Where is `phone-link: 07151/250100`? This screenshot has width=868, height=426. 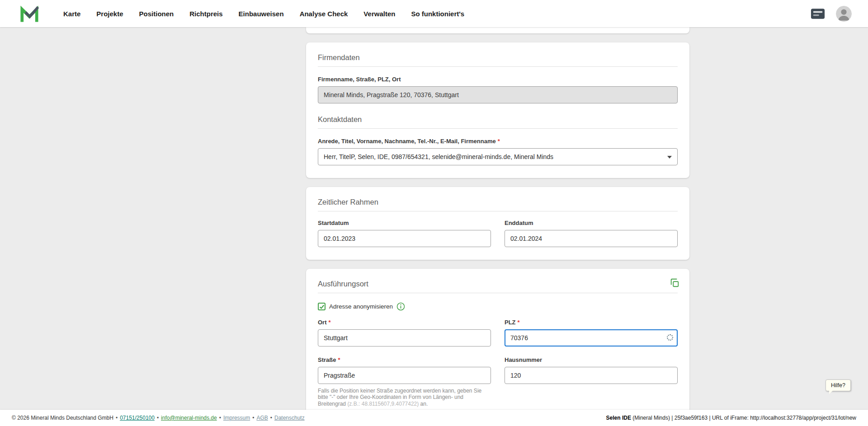 phone-link: 07151/250100 is located at coordinates (137, 418).